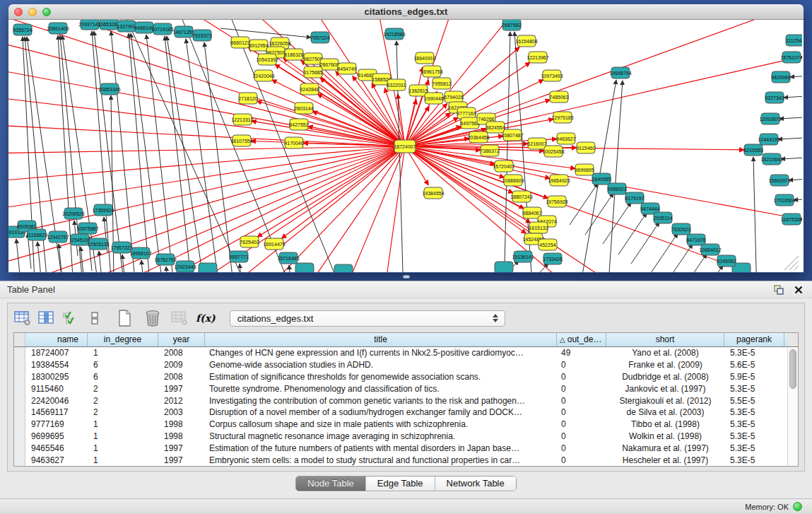 The width and height of the screenshot is (812, 514). Describe the element at coordinates (780, 78) in the screenshot. I see `graph-node-label: 9829966` at that location.